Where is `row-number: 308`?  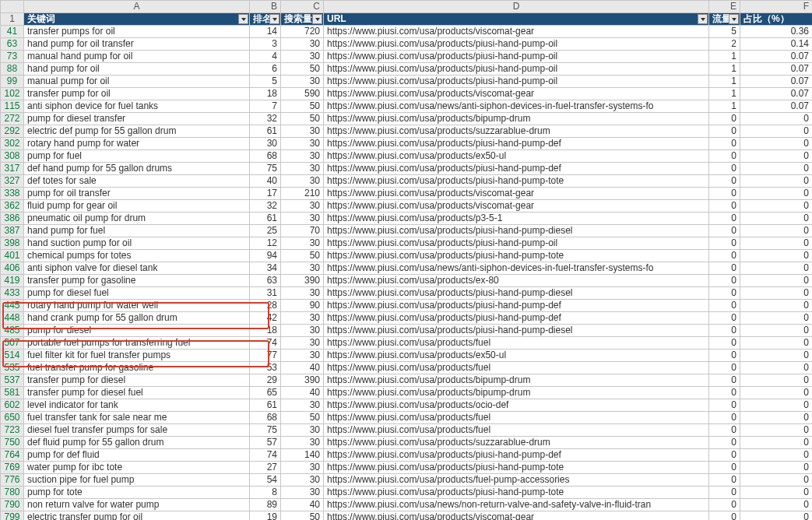
row-number: 308 is located at coordinates (12, 156).